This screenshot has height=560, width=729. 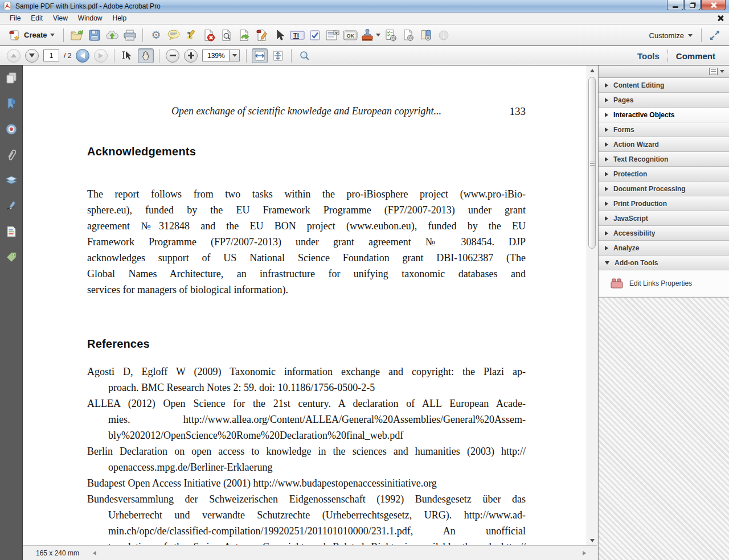 I want to click on acrobat-app-icon, so click(x=7, y=6).